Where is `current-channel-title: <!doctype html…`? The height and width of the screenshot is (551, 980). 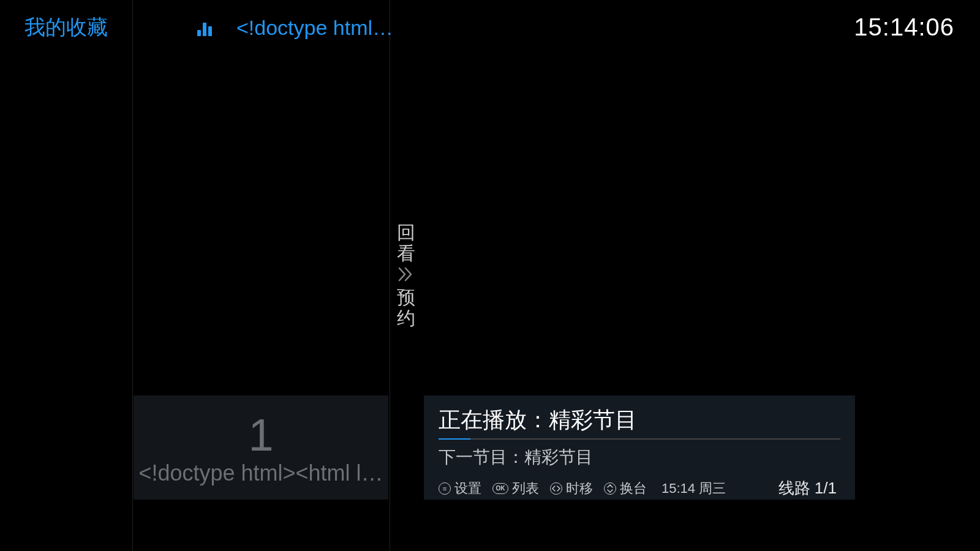 current-channel-title: <!doctype html… is located at coordinates (315, 28).